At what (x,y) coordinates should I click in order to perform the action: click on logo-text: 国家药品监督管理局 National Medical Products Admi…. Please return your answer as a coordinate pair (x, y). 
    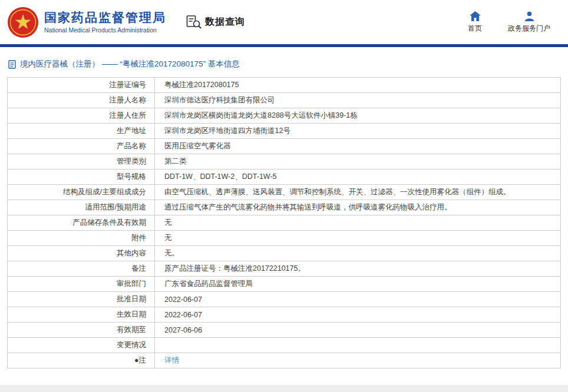
    Looking at the image, I should click on (105, 22).